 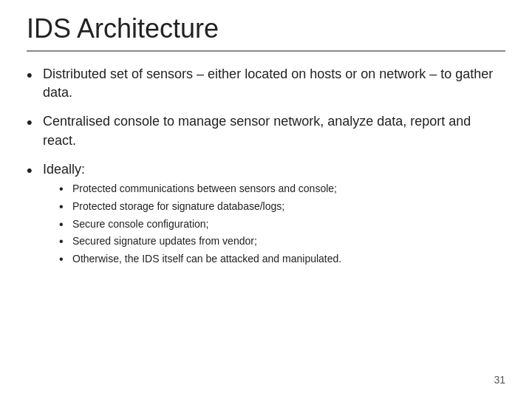 What do you see at coordinates (266, 29) in the screenshot?
I see `slide-title: IDS Architecture` at bounding box center [266, 29].